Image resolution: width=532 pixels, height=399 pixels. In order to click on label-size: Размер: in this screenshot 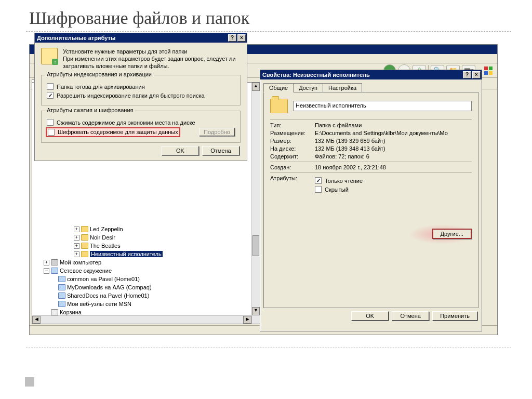, I will do `click(292, 141)`.